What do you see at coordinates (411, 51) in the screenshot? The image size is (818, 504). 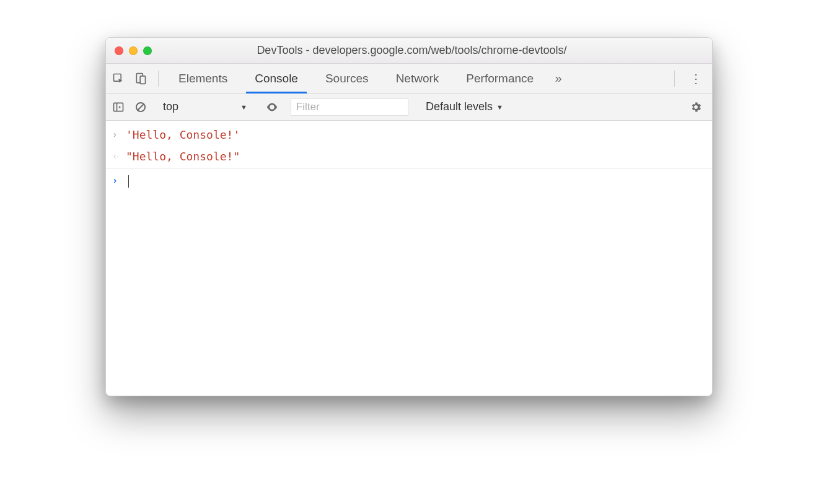 I see `window-title: DevTools - developers.google.com/web/too…` at bounding box center [411, 51].